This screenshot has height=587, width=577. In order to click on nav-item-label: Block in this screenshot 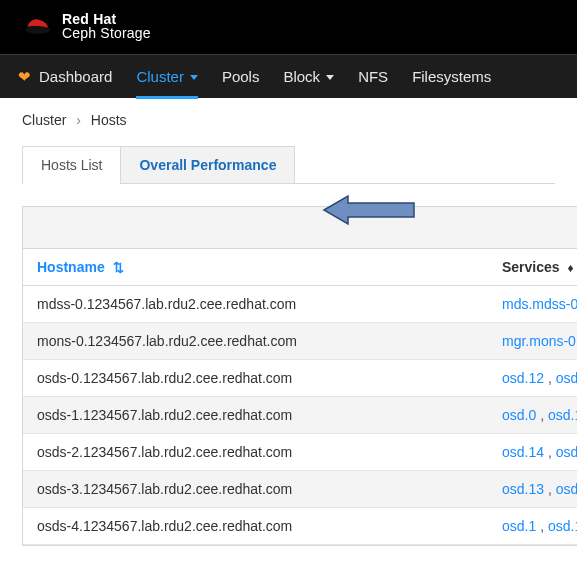, I will do `click(302, 76)`.